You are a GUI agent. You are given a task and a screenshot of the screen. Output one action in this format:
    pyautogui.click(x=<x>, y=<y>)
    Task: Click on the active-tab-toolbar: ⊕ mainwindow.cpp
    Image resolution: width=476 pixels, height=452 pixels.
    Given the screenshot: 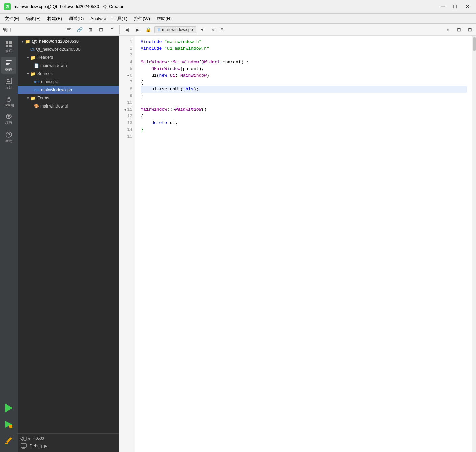 What is the action you would take?
    pyautogui.click(x=175, y=30)
    